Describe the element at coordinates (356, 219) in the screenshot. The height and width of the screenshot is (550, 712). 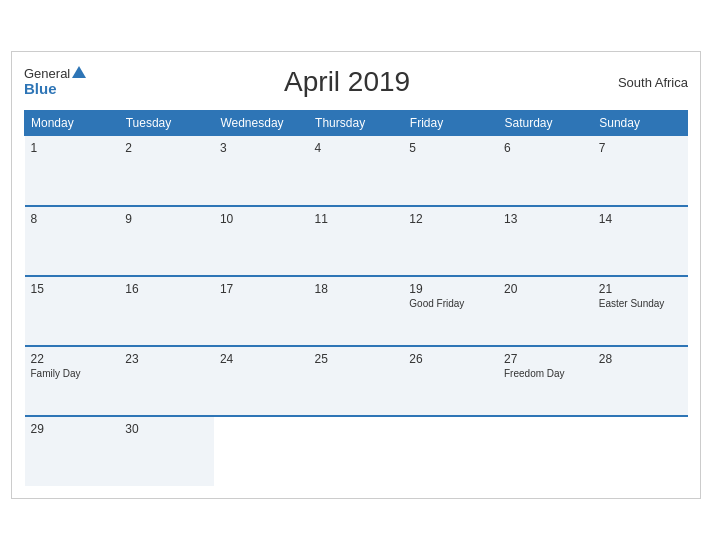
I see `day-number: 11` at that location.